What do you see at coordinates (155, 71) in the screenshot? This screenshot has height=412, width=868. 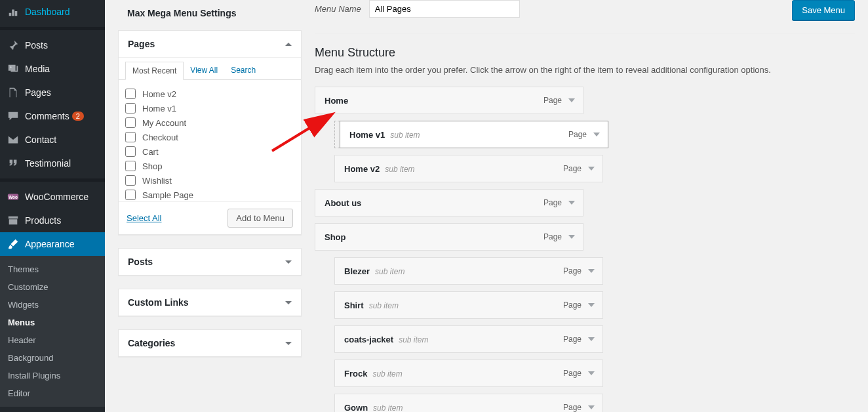 I see `tab-most-recent: Most Recent` at bounding box center [155, 71].